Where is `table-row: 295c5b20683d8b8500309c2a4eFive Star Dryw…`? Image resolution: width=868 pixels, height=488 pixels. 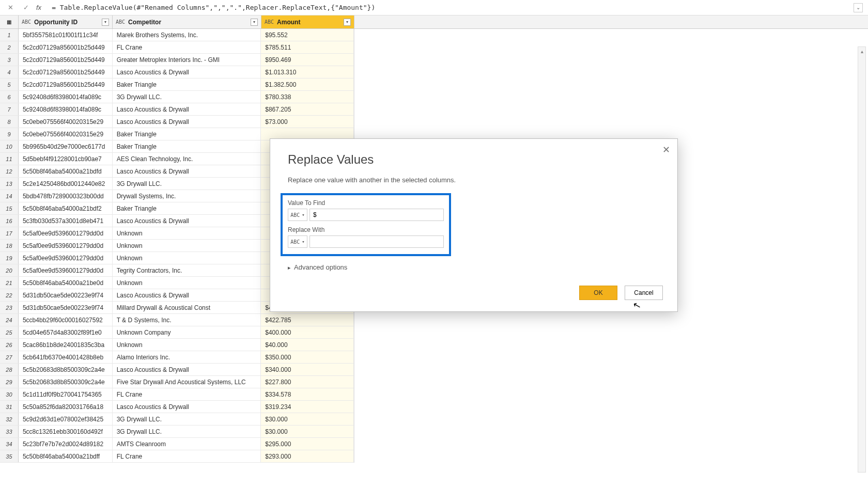 table-row: 295c5b20683d8b8500309c2a4eFive Star Dryw… is located at coordinates (177, 382).